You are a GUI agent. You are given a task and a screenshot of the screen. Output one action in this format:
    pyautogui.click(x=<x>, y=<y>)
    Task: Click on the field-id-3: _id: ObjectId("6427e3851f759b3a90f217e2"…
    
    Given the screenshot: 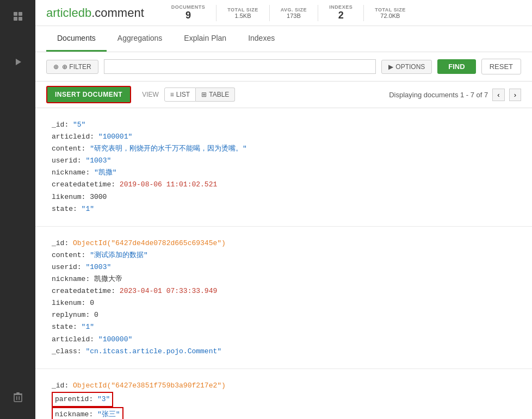 What is the action you would take?
    pyautogui.click(x=284, y=386)
    